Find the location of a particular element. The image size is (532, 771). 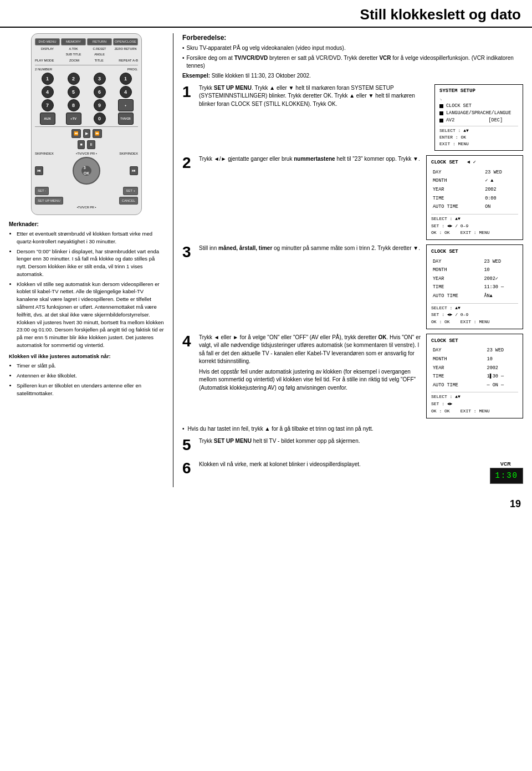

screen2-select: SELECT : ▲▼ SET : ◄► / 0–9 OK : OK EXIT … is located at coordinates (474, 225).